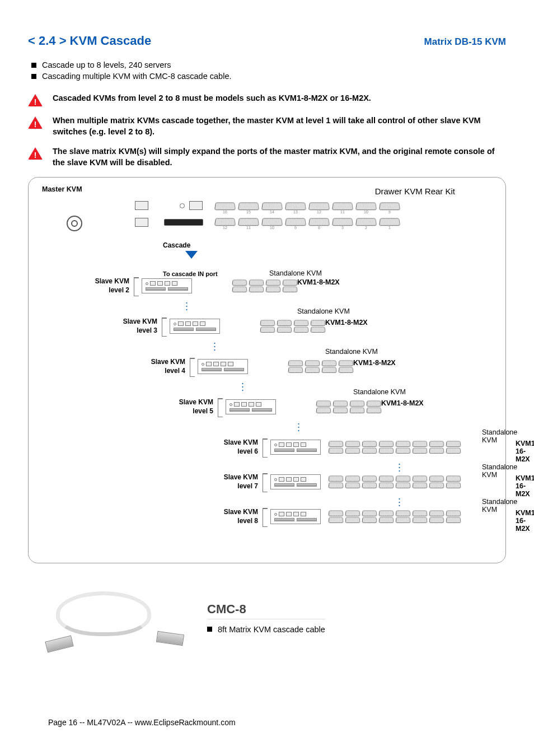 Image resolution: width=534 pixels, height=756 pixels. Describe the element at coordinates (236, 482) in the screenshot. I see `slave-level-label: Slave KVMlevel 7` at that location.